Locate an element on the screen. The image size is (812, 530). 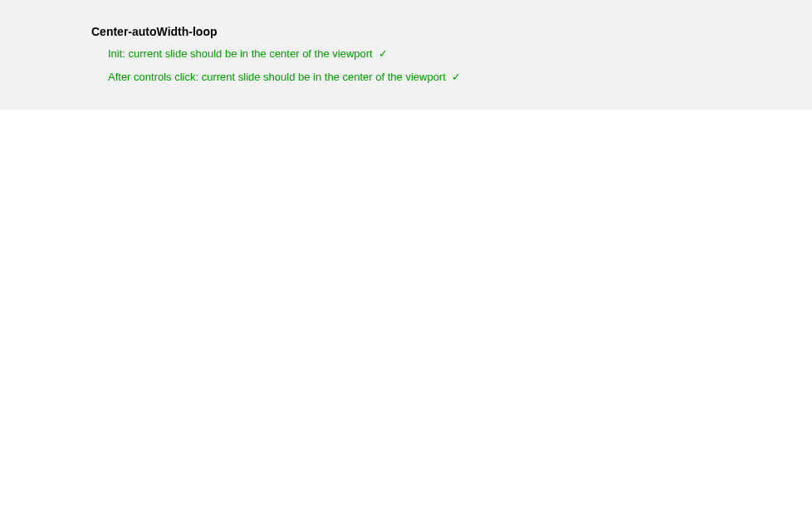
test-items: Init: current slide should be in the cen… is located at coordinates (406, 66).